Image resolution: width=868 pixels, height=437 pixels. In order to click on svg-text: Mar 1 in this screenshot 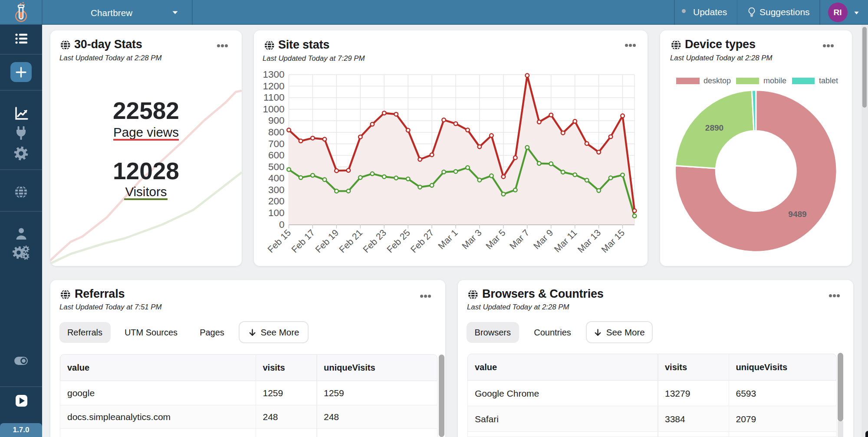, I will do `click(448, 239)`.